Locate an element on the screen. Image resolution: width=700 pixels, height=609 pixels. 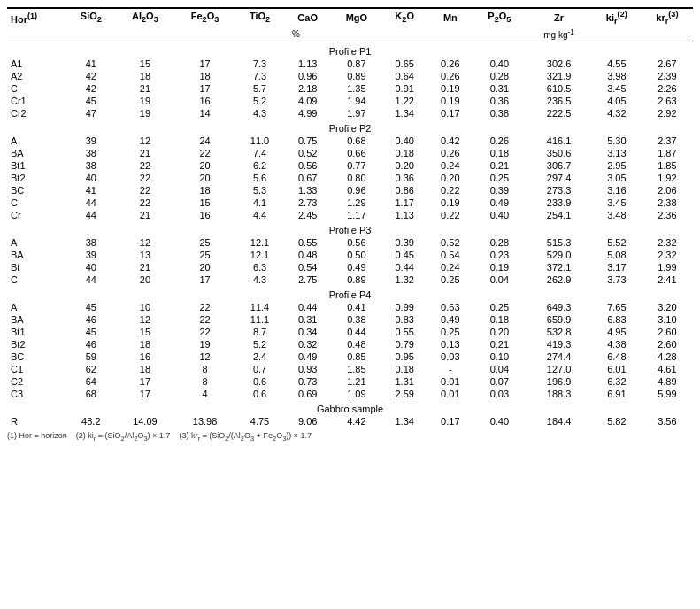
table-cell: 649.3 is located at coordinates (559, 307).